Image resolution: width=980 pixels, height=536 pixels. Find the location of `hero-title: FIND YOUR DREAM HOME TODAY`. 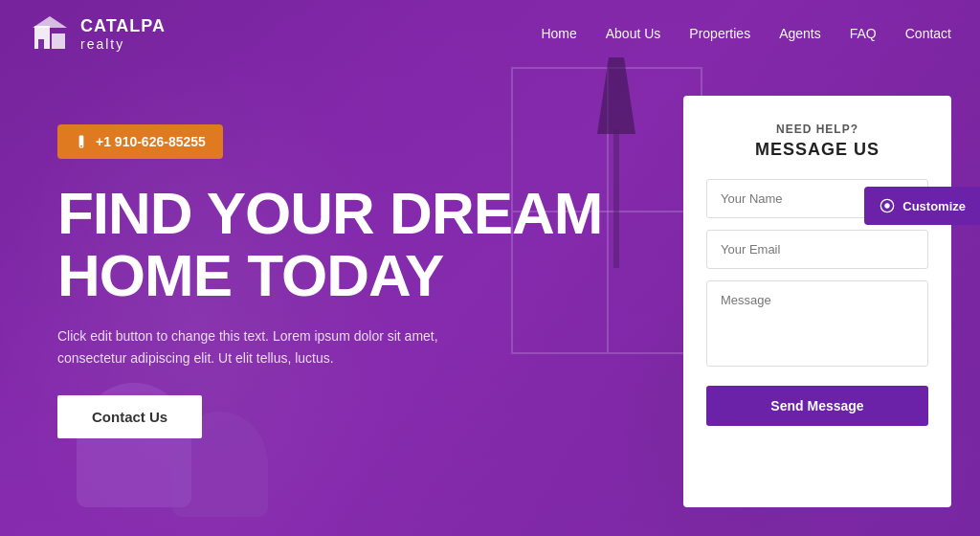

hero-title: FIND YOUR DREAM HOME TODAY is located at coordinates (370, 244).